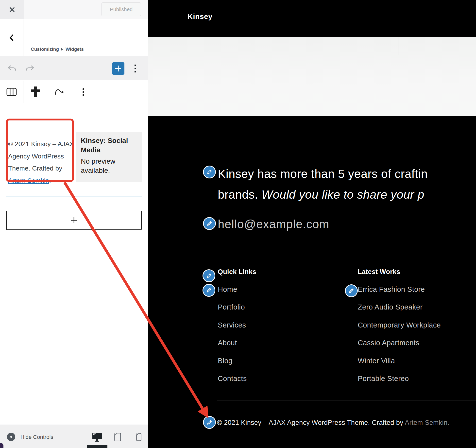  I want to click on quick-links-list: HomePortfolioServicesAboutBlogContacts, so click(232, 339).